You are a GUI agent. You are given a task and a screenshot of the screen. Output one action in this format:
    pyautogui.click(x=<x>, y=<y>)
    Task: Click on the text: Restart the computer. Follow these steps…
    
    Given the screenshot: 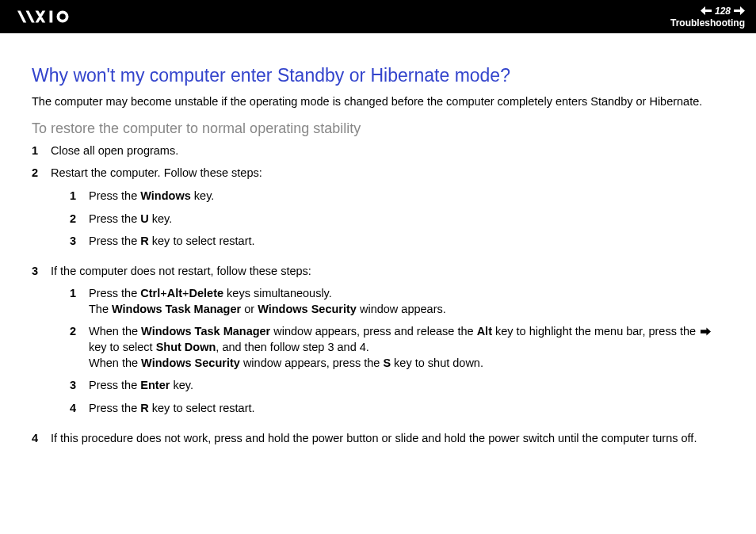 What is the action you would take?
    pyautogui.click(x=157, y=173)
    